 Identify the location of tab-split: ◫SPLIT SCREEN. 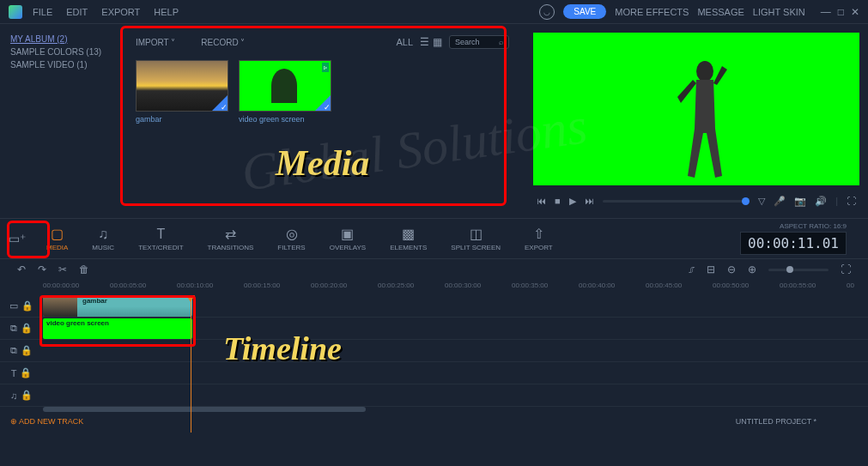
(476, 239).